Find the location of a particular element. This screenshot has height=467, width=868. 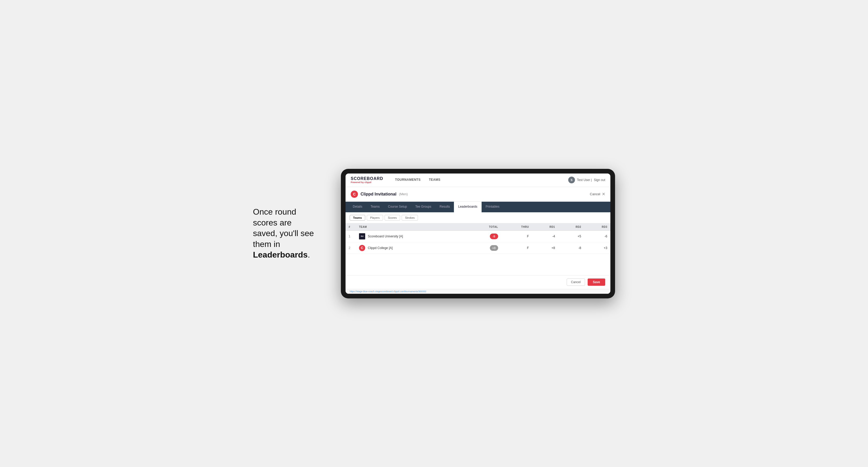

col-rank: # is located at coordinates (350, 227).